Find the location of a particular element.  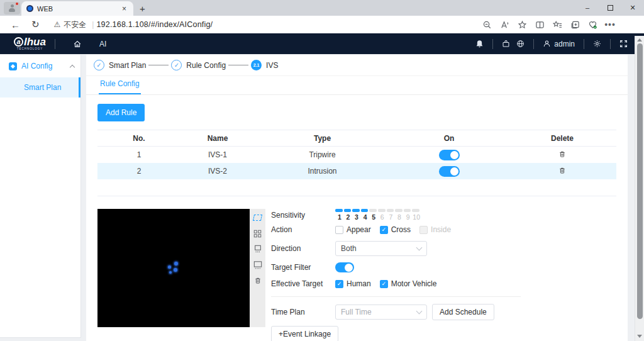

user-menu: admin is located at coordinates (558, 44).